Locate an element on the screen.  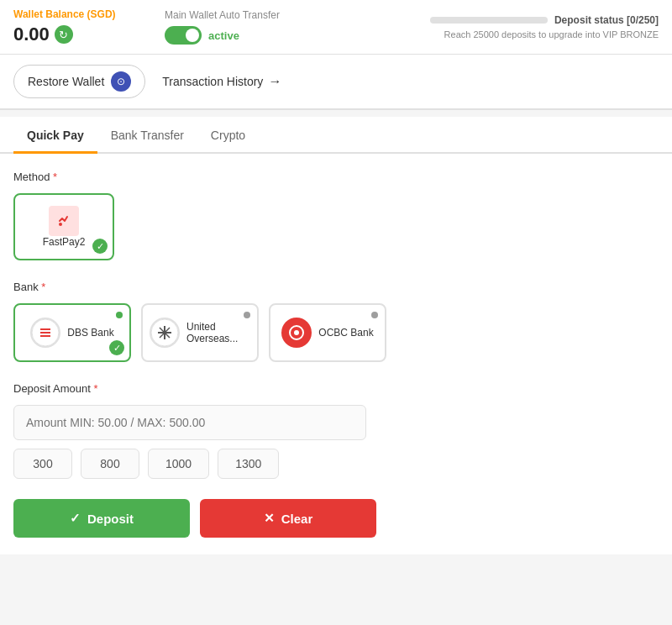
deposit-btn-label: Deposit is located at coordinates (111, 519).